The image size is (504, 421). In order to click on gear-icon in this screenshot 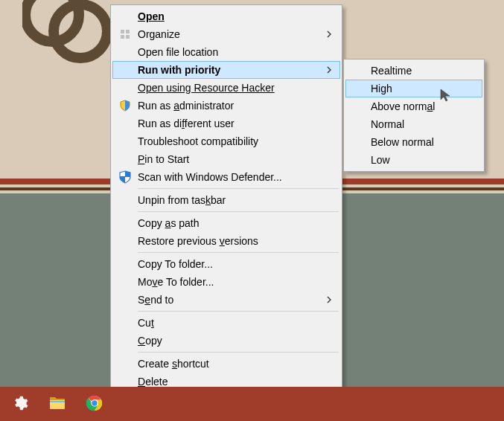, I will do `click(20, 405)`.